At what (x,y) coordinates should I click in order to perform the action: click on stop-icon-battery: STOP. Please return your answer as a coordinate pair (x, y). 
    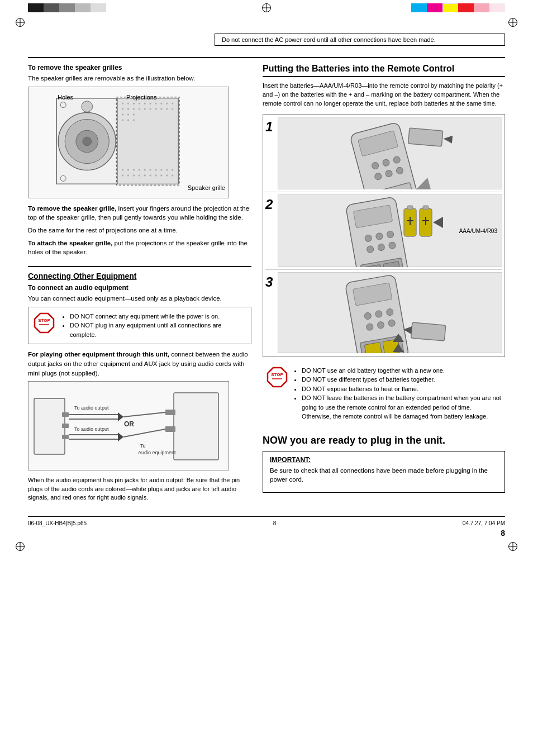
    Looking at the image, I should click on (277, 377).